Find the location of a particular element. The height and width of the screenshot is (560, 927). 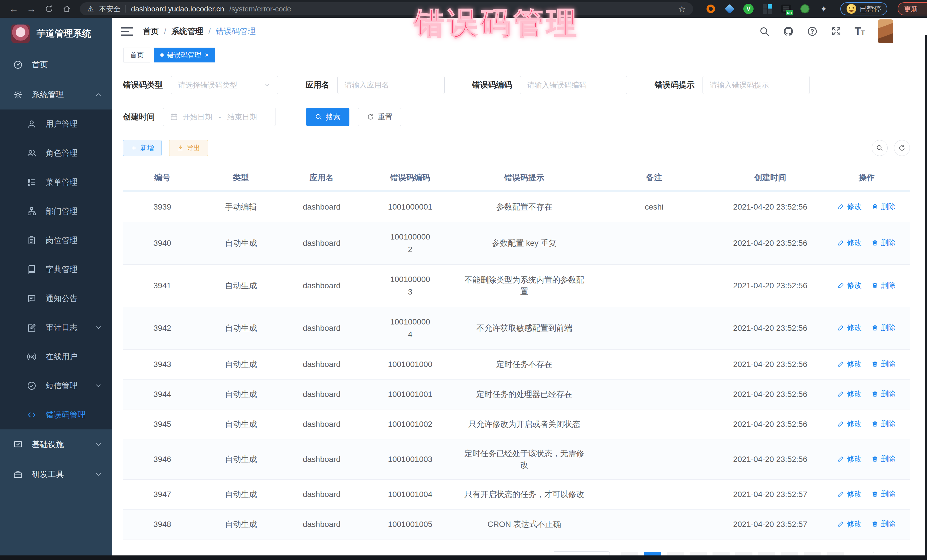

url-path: /system/error-code is located at coordinates (260, 9).